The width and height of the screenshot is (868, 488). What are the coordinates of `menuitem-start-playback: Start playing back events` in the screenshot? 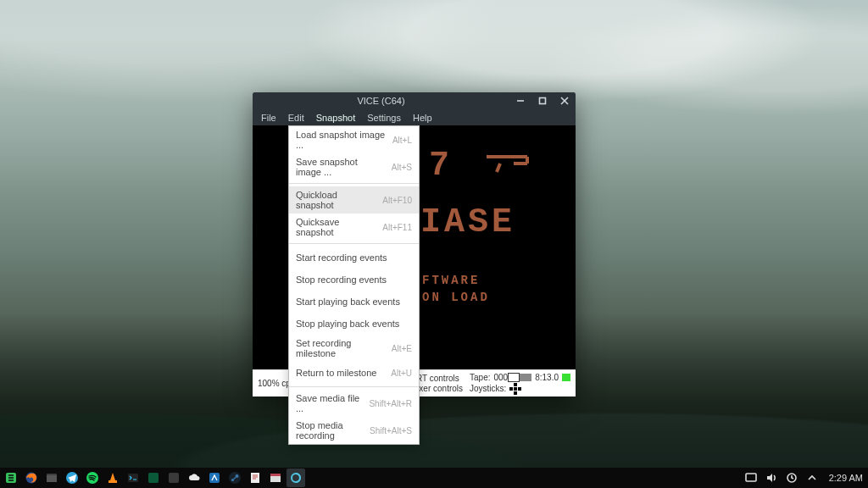 It's located at (354, 302).